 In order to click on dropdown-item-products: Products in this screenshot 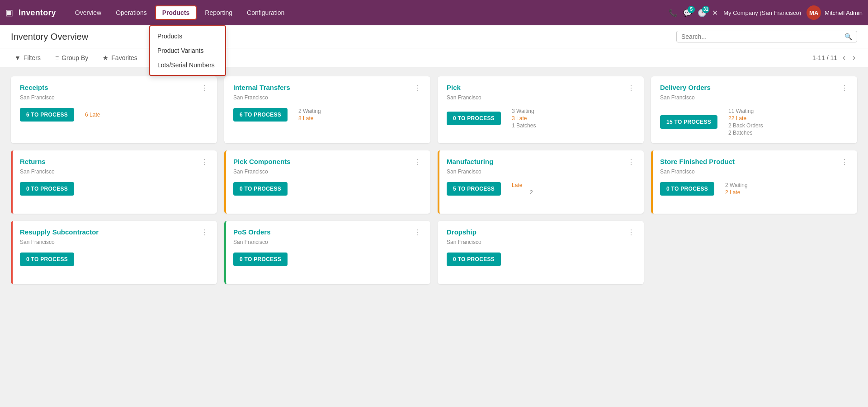, I will do `click(188, 36)`.